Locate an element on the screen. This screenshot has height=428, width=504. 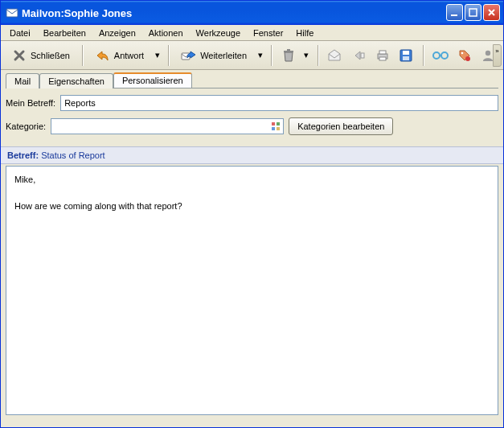
close-mail-label: Schließen is located at coordinates (50, 56).